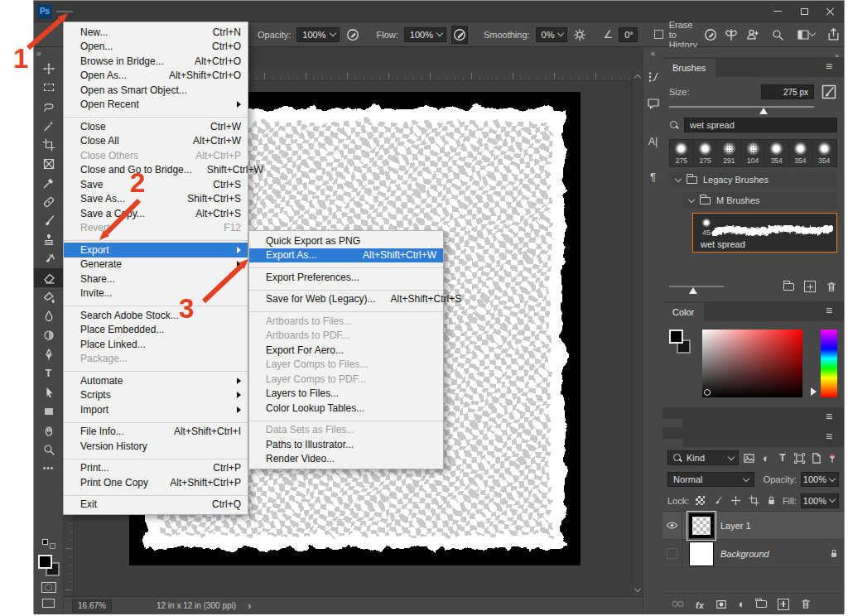  Describe the element at coordinates (156, 359) in the screenshot. I see `file-menu-item: Package...` at that location.